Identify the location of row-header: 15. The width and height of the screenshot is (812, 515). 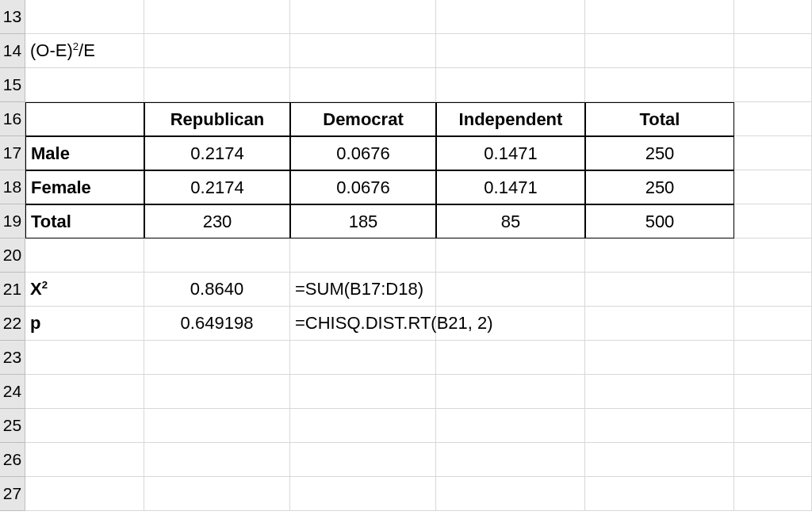
(13, 86).